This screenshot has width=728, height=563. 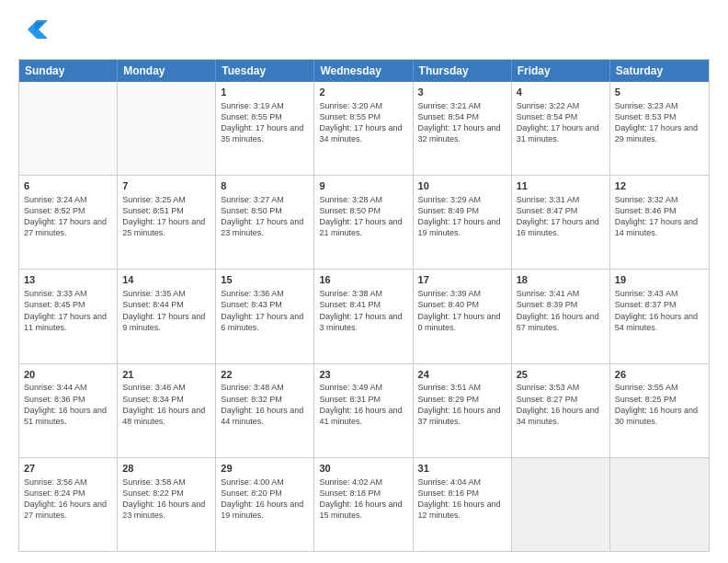 I want to click on day-number: 24, so click(x=462, y=375).